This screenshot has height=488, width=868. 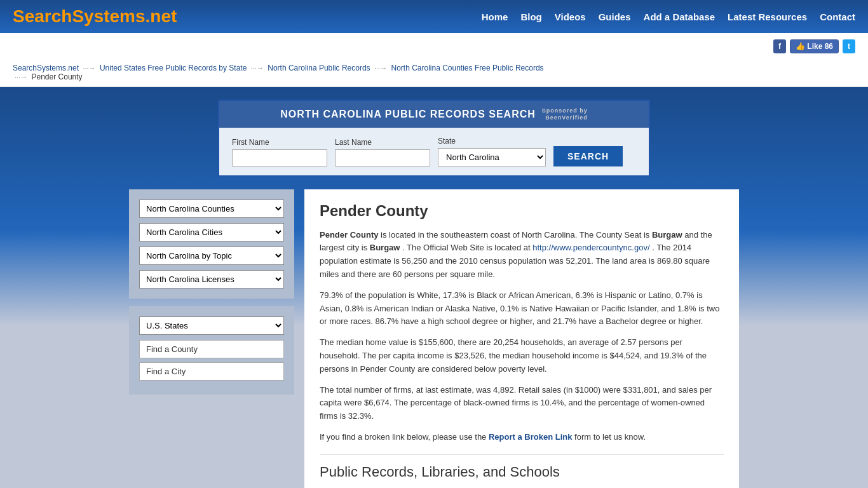 I want to click on us-states-select: U.S. States Alabama Alaska Arizona Calif…, so click(x=212, y=325).